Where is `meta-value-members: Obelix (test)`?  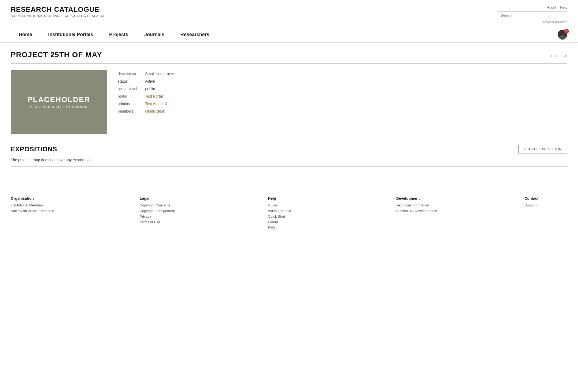
meta-value-members: Obelix (test) is located at coordinates (160, 111).